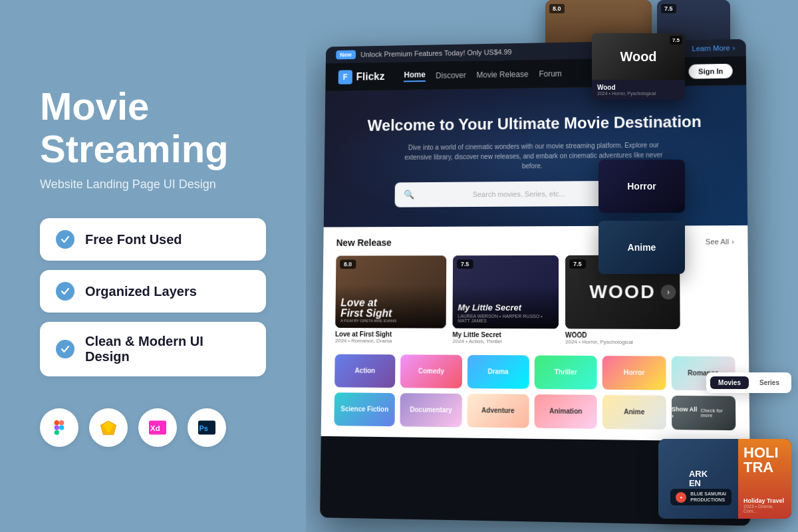 The height and width of the screenshot is (532, 798). What do you see at coordinates (642, 247) in the screenshot?
I see `side-anime-card: Anime` at bounding box center [642, 247].